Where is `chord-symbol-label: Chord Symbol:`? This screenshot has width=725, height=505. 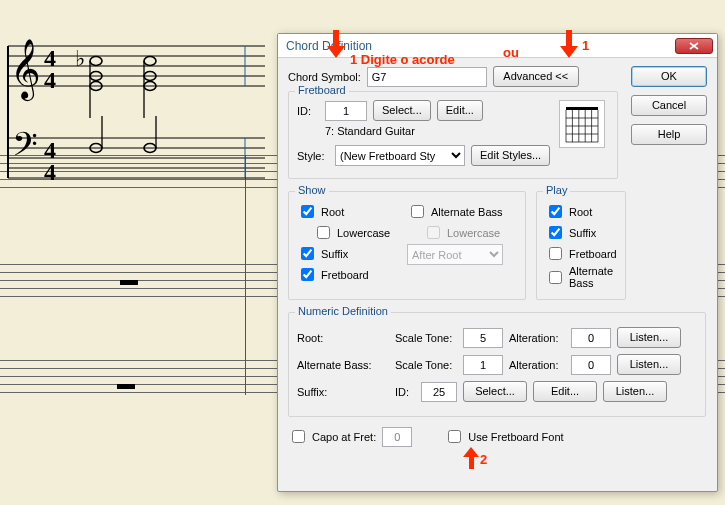 chord-symbol-label: Chord Symbol: is located at coordinates (324, 77).